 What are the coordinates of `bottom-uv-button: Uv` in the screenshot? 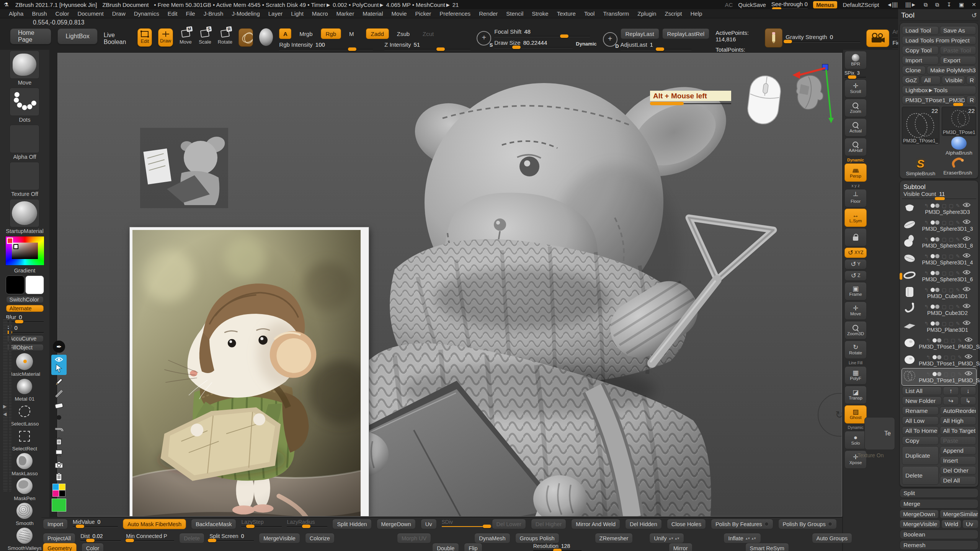 It's located at (429, 524).